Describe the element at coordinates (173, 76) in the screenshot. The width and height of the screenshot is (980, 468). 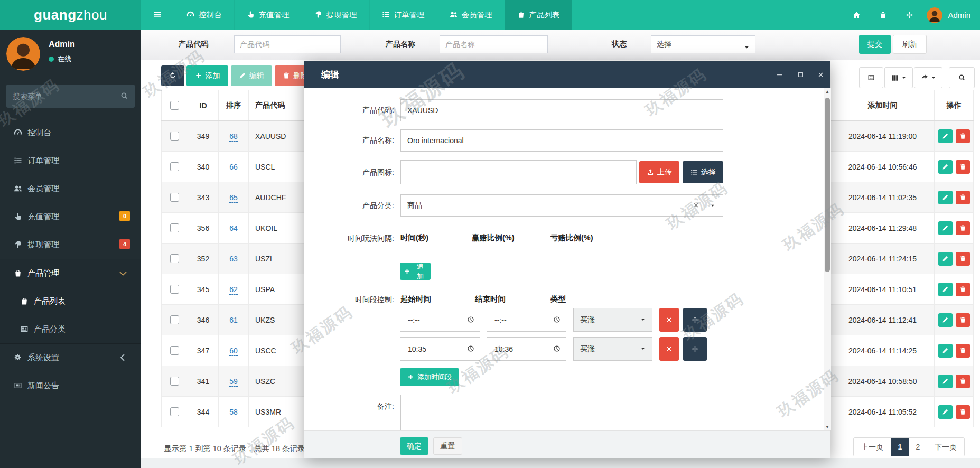
I see `reload-table-button` at that location.